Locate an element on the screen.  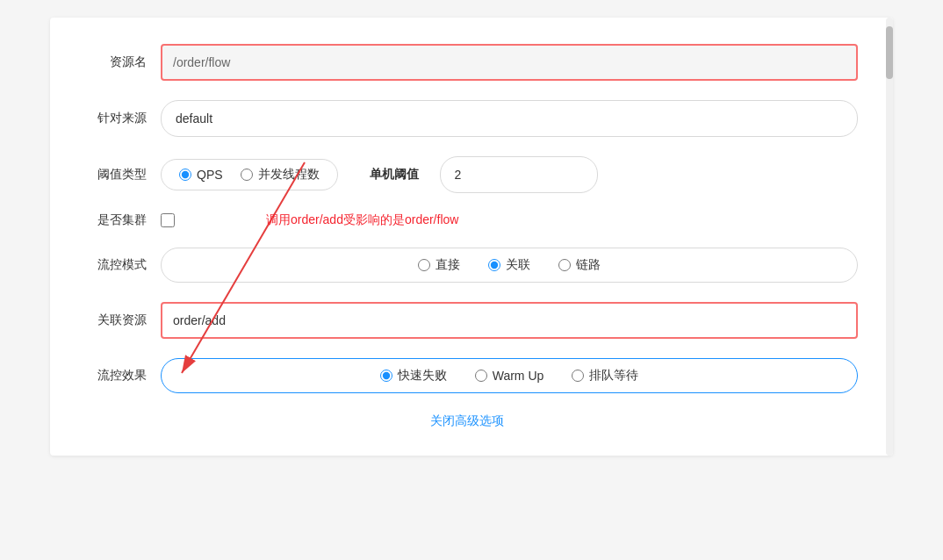
flow-effect-row: 流控效果 快速失败 Warm Up 排队等待 is located at coordinates (467, 376).